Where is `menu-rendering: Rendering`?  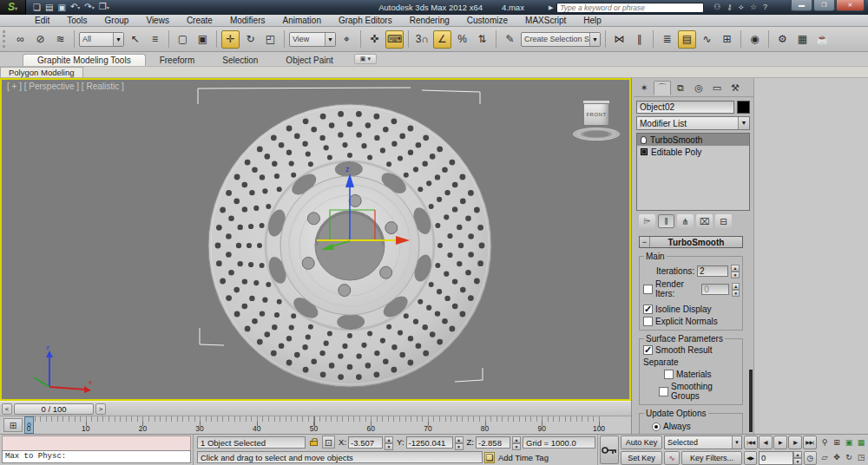 menu-rendering: Rendering is located at coordinates (430, 21).